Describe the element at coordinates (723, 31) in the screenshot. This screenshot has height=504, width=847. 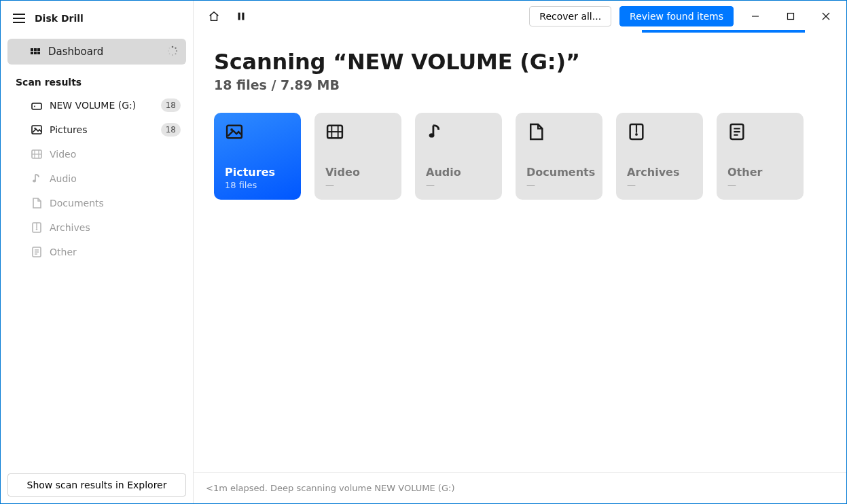
I see `scan-progress-indicator` at that location.